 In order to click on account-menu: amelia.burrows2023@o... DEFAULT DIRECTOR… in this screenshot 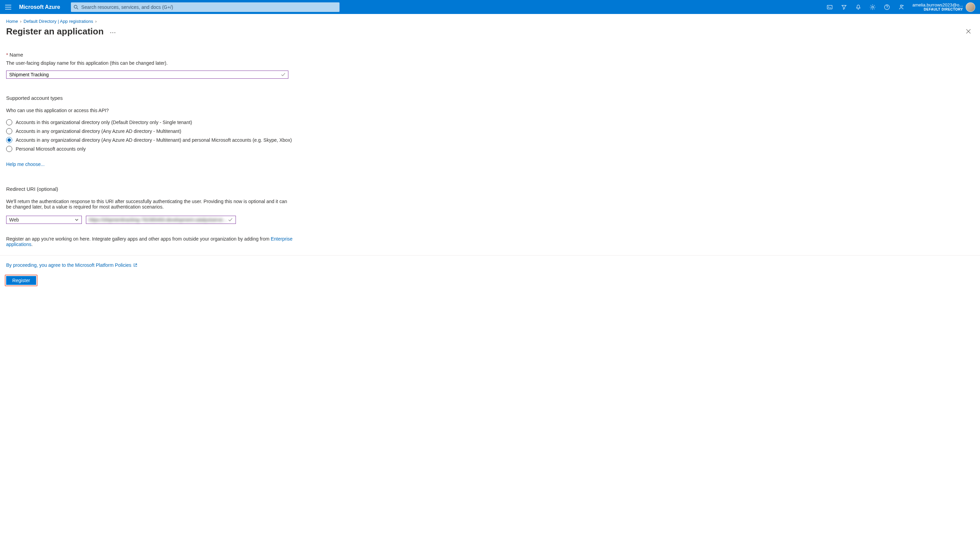, I will do `click(943, 7)`.